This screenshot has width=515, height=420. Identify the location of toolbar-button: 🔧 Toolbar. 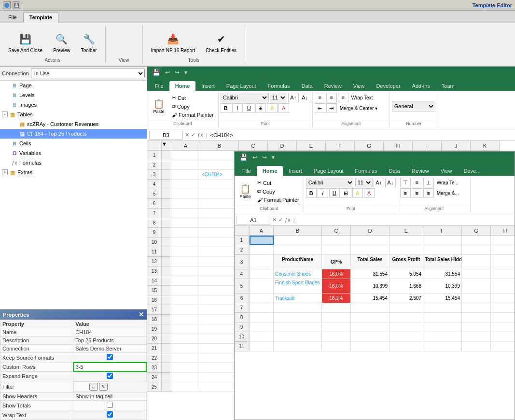
(89, 42).